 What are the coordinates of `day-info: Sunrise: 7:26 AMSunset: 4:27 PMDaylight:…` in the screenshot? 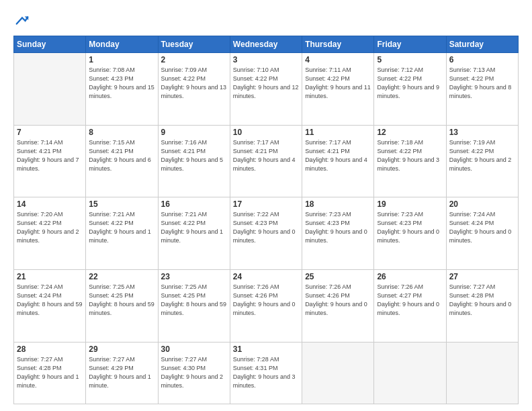 It's located at (410, 300).